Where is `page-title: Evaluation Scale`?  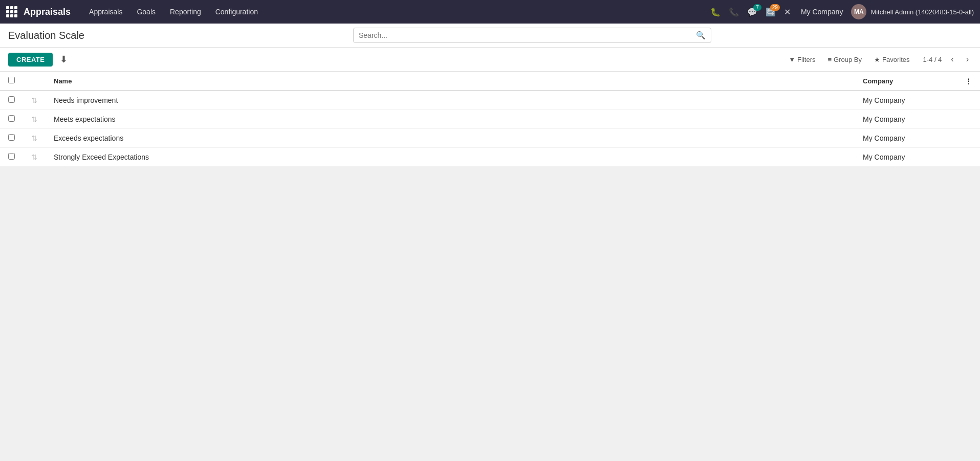 page-title: Evaluation Scale is located at coordinates (50, 36).